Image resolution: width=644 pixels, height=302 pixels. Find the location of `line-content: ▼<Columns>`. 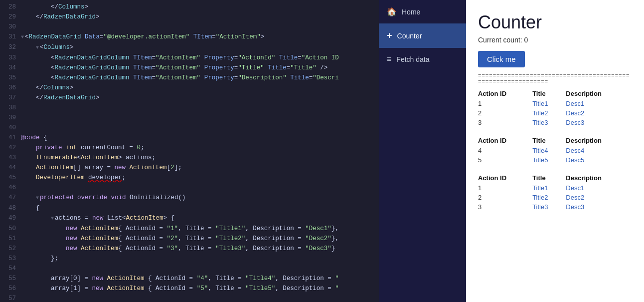

line-content: ▼<Columns> is located at coordinates (200, 48).